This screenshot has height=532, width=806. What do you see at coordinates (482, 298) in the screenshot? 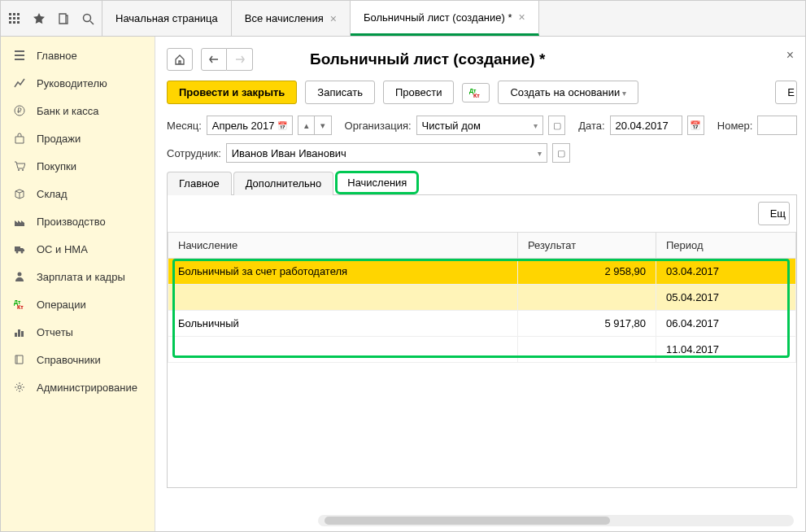
I see `table-row: 05.04.2017` at bounding box center [482, 298].